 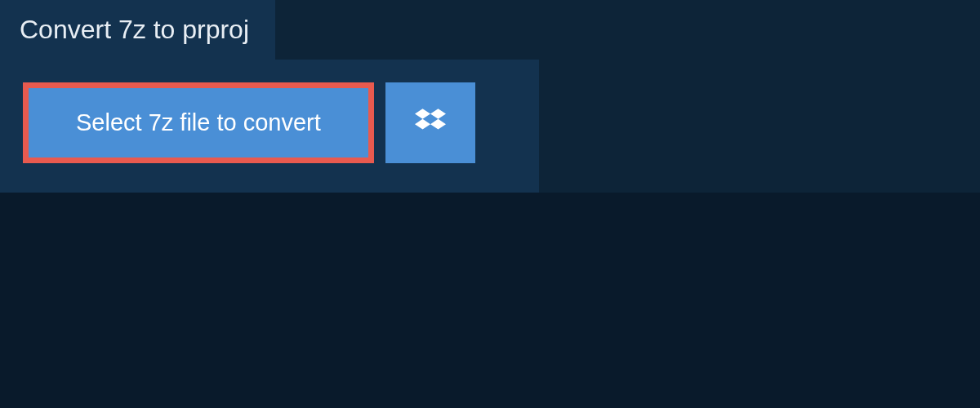 What do you see at coordinates (198, 122) in the screenshot?
I see `select-file-label: Select 7z file to convert` at bounding box center [198, 122].